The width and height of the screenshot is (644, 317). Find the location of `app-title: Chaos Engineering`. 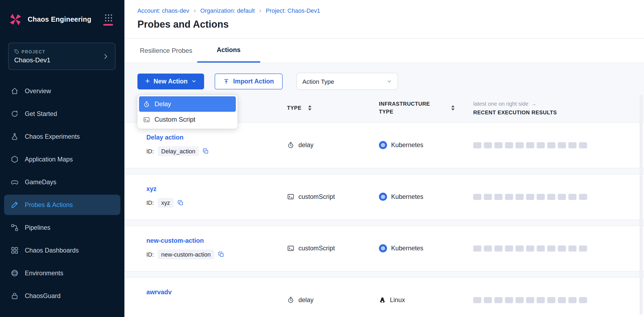

app-title: Chaos Engineering is located at coordinates (60, 20).